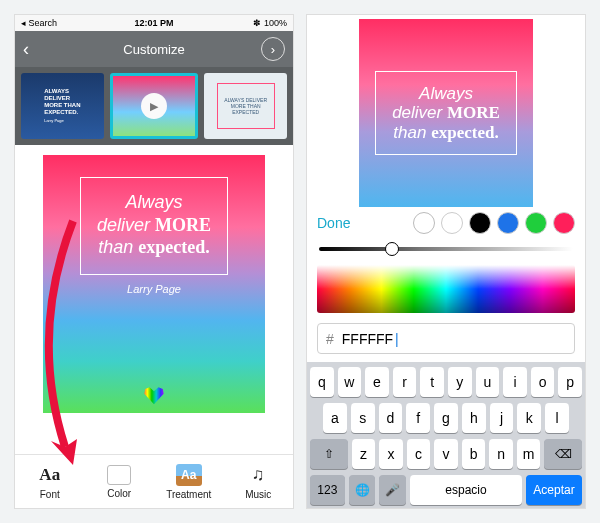 This screenshot has width=600, height=523. I want to click on key-o: o, so click(543, 382).